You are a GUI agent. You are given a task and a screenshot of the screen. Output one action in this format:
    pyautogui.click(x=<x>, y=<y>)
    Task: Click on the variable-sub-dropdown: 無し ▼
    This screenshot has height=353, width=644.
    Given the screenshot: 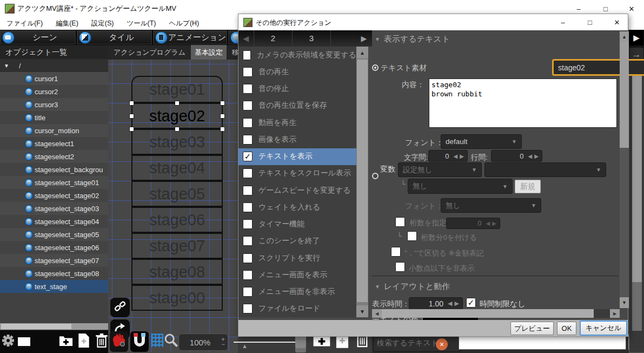 What is the action you would take?
    pyautogui.click(x=460, y=186)
    